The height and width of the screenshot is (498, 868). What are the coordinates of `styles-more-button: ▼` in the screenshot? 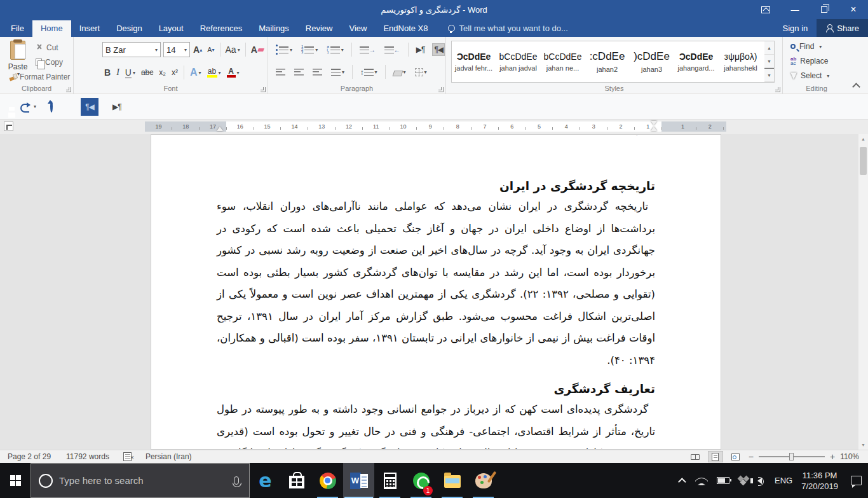 It's located at (769, 75).